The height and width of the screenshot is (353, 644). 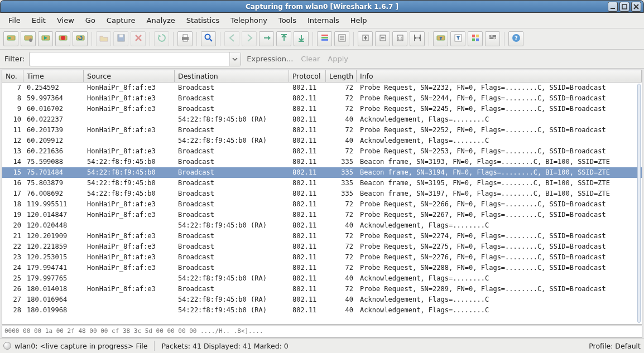 I want to click on toolbar-zoom-out-button, so click(x=383, y=39).